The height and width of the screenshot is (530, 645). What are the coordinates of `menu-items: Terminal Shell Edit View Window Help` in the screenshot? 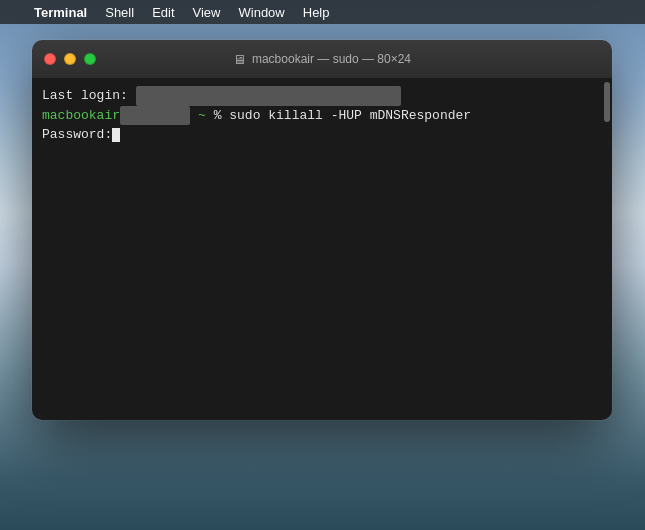 It's located at (182, 12).